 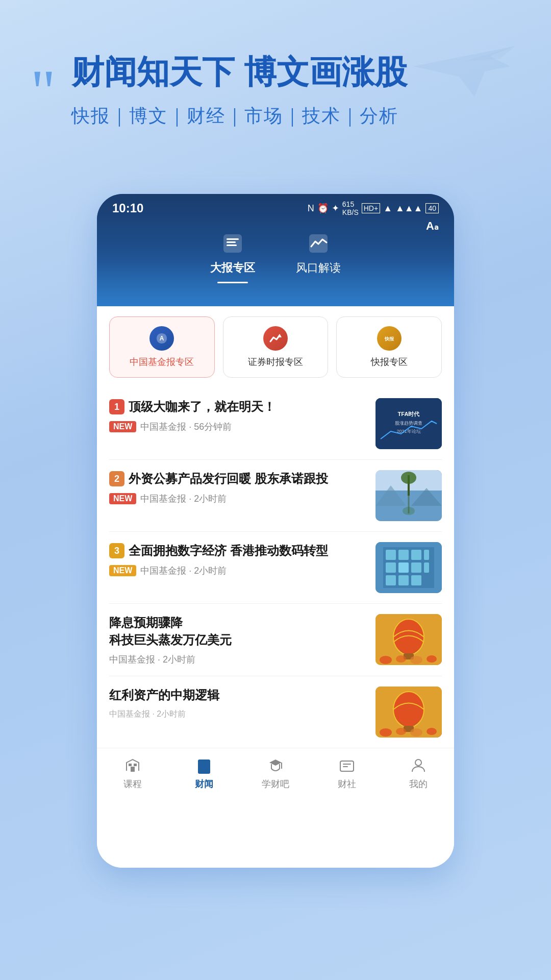 I want to click on cat-icon-kuaibao: 快报, so click(x=389, y=338).